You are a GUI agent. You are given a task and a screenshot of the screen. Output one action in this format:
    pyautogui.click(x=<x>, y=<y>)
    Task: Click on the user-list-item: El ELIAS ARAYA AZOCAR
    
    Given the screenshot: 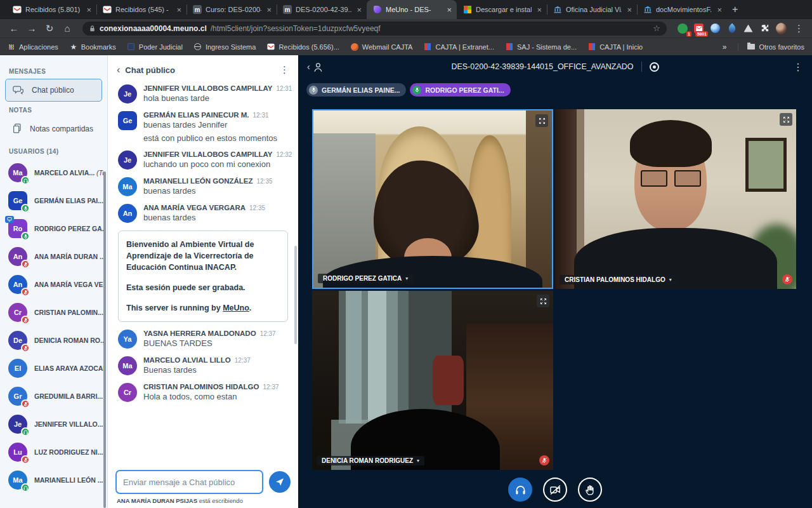 What is the action you would take?
    pyautogui.click(x=53, y=368)
    